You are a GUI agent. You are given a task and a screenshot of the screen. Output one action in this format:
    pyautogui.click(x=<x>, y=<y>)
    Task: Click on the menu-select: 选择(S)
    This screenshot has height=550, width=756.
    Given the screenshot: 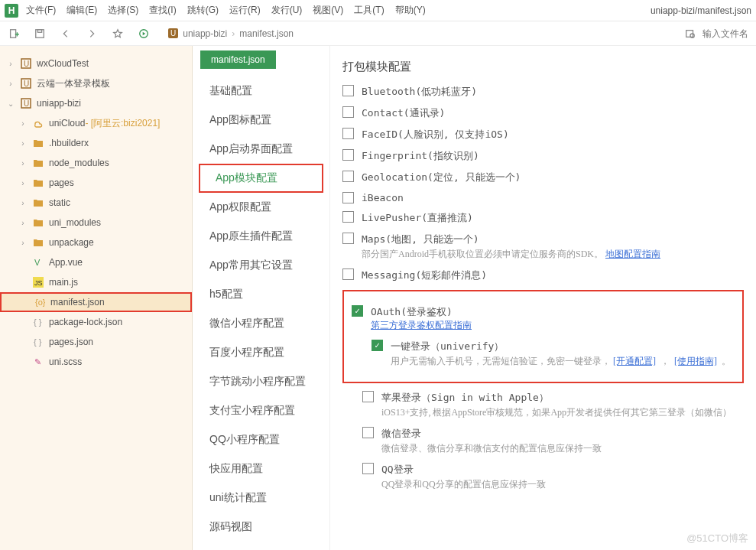 What is the action you would take?
    pyautogui.click(x=123, y=11)
    